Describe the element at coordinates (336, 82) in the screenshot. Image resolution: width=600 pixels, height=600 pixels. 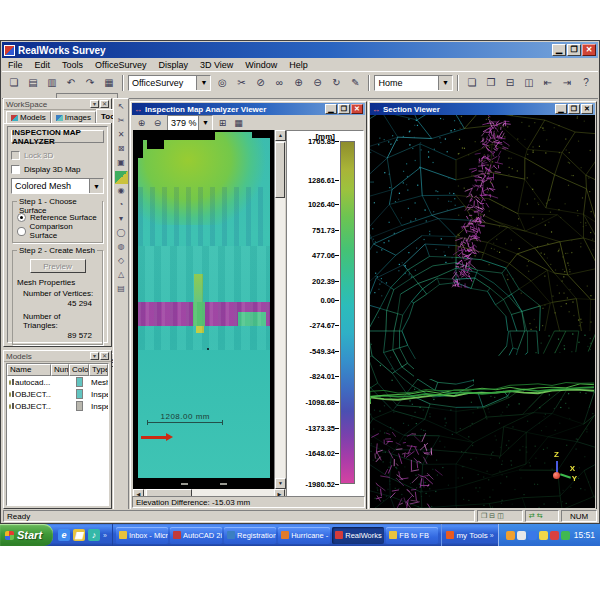
I see `refresh-icon: ↻` at that location.